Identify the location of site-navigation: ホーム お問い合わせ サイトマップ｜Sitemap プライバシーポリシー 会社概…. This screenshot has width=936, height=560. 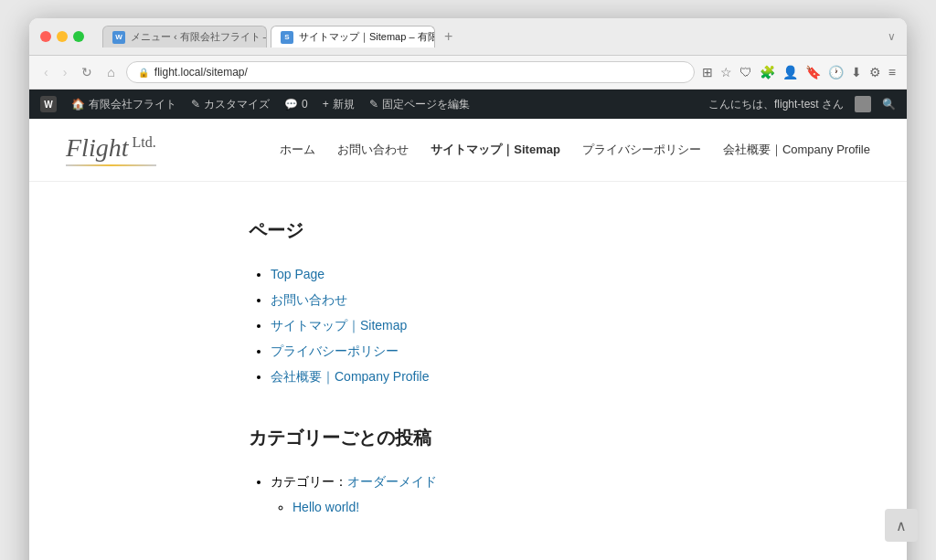
(575, 150).